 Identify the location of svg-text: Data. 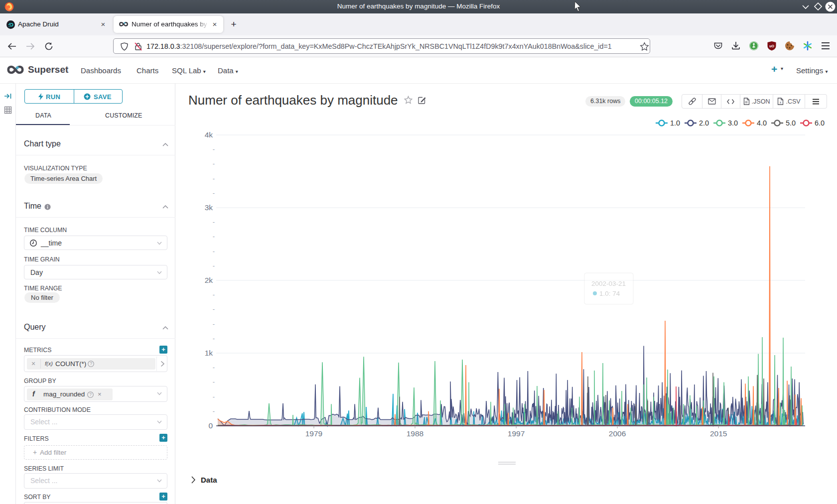
(209, 480).